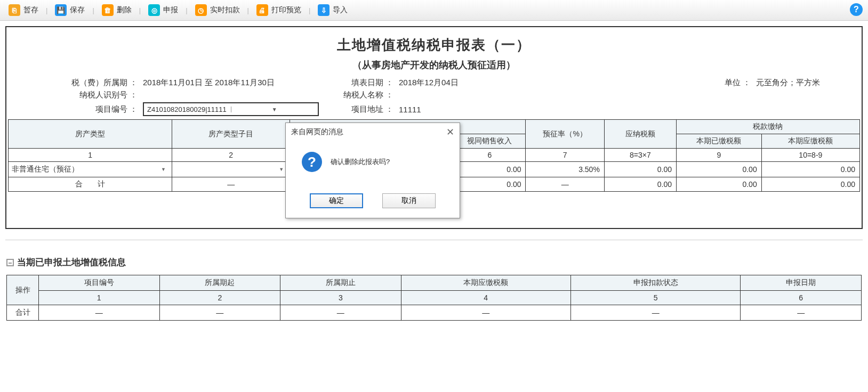  I want to click on col2-payable: 本期应缴税额, so click(486, 283).